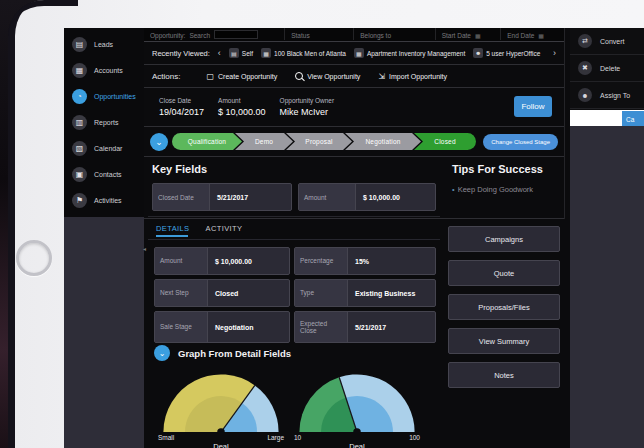  Describe the element at coordinates (354, 216) in the screenshot. I see `lower-content: ◂ DETAILS ACTIVITY Amount $ 10,000.00` at that location.